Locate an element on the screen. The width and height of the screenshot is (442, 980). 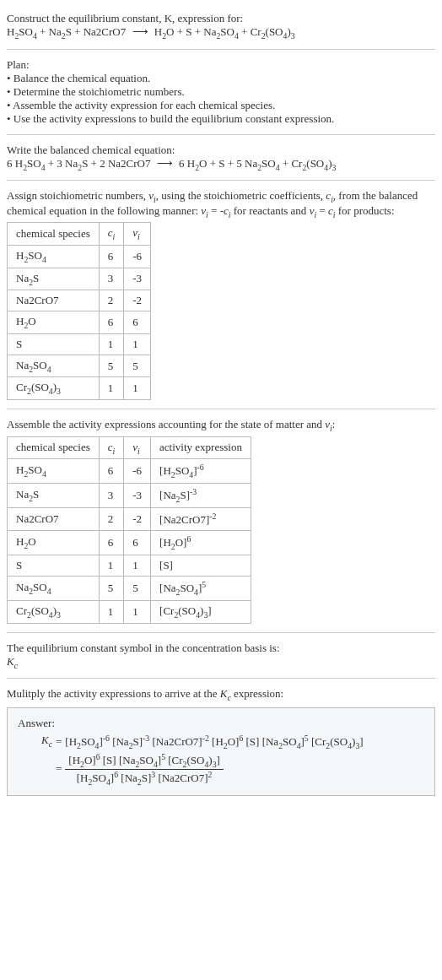
arrow-icon: ⟶ is located at coordinates (165, 164).